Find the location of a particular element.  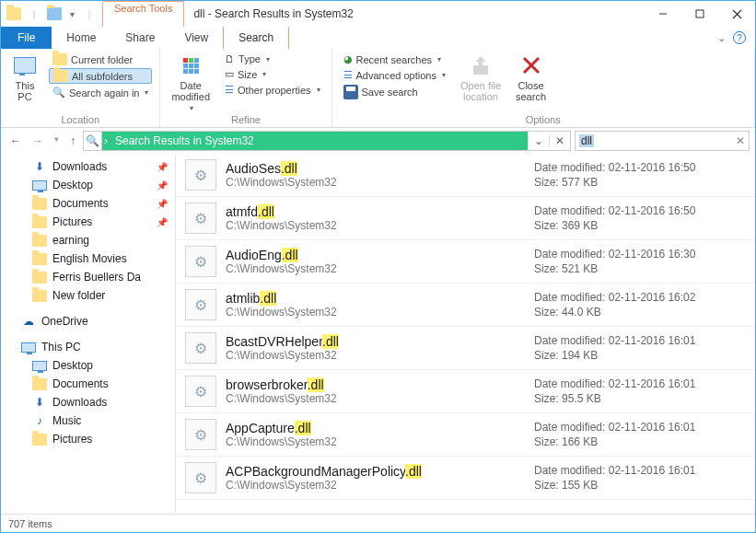

qat-dropdown: ▾ is located at coordinates (72, 14).